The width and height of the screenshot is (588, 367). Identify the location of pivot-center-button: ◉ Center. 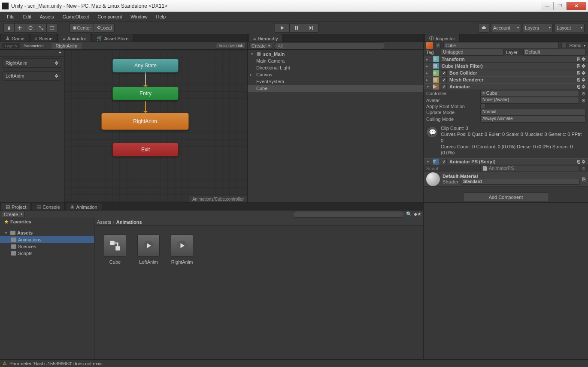
(82, 28).